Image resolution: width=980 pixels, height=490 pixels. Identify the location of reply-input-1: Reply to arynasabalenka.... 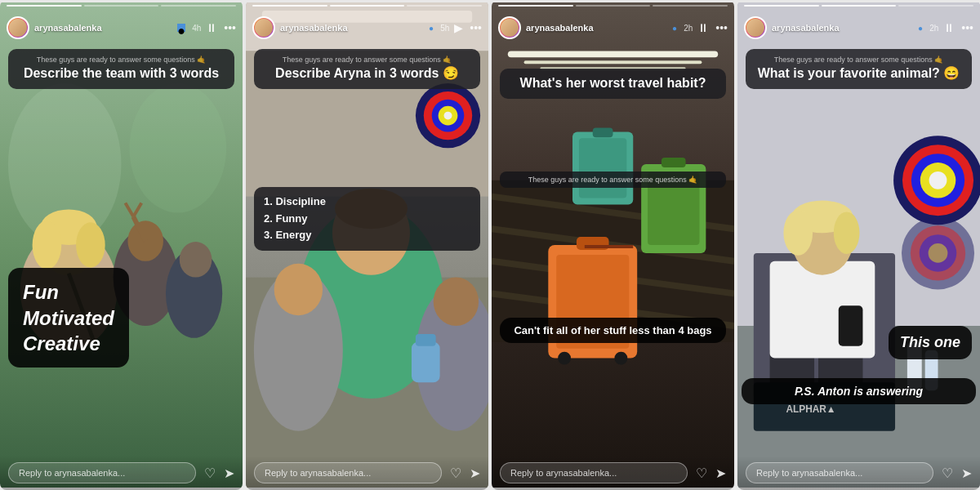
(102, 473).